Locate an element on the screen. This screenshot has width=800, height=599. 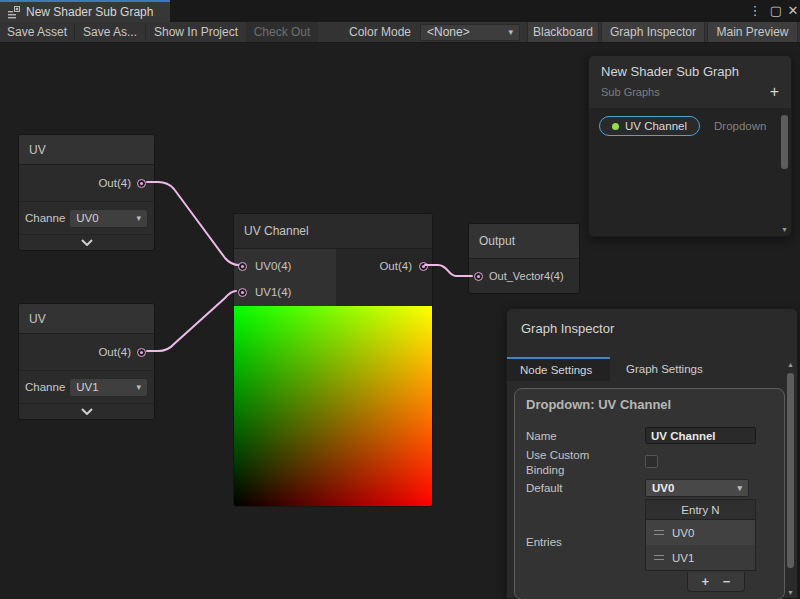
node-title: Output is located at coordinates (524, 242).